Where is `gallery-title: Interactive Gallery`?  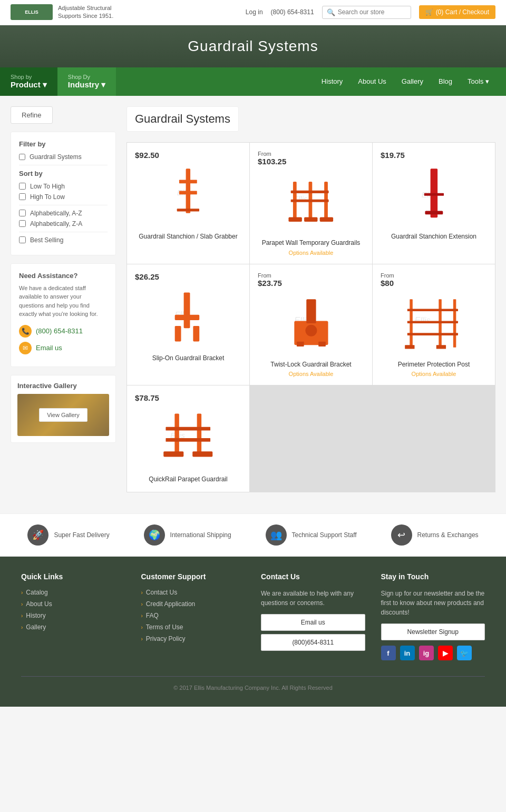
gallery-title: Interactive Gallery is located at coordinates (63, 385).